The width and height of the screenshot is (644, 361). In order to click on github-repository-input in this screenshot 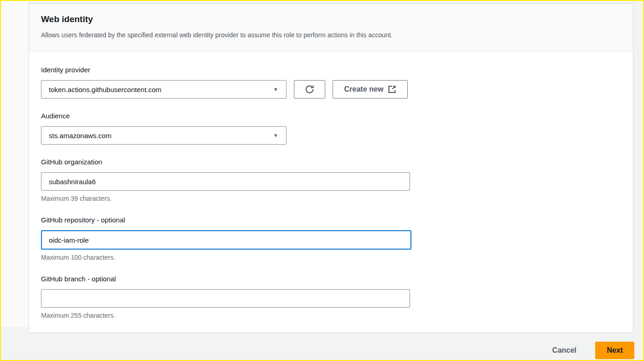, I will do `click(226, 240)`.